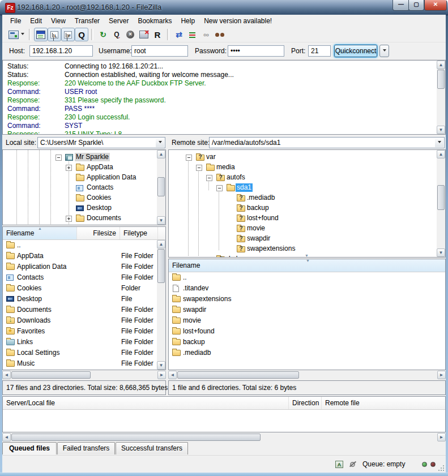 The image size is (448, 476). I want to click on file-row-swapdir: swapdir, so click(308, 310).